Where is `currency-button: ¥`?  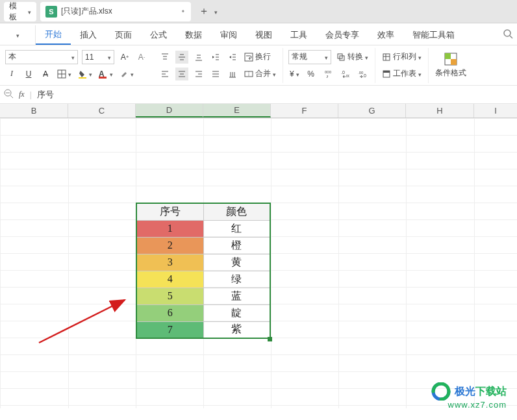
currency-button: ¥ is located at coordinates (295, 74).